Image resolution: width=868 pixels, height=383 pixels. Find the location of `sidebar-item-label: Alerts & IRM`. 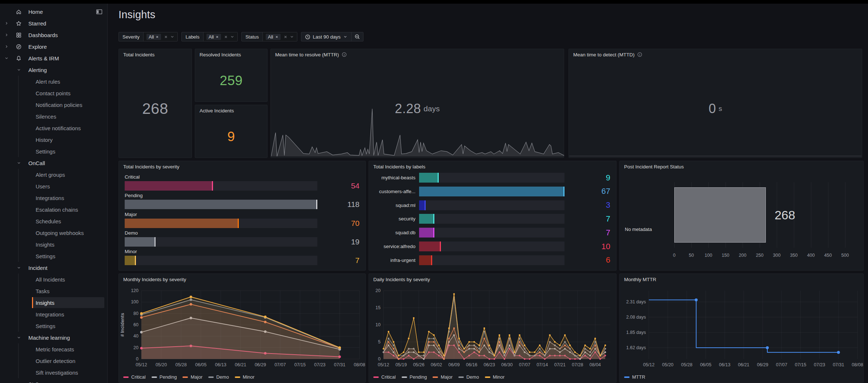

sidebar-item-label: Alerts & IRM is located at coordinates (44, 58).